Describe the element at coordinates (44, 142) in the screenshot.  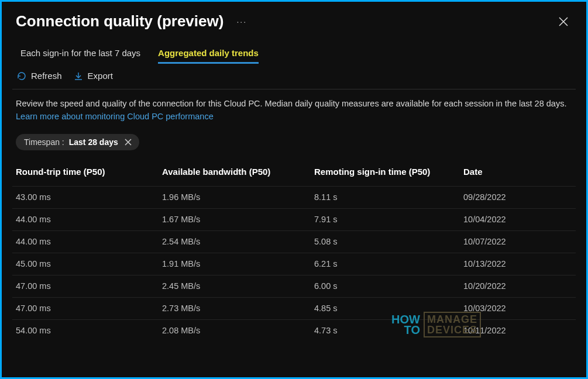
I see `filter-label: Timespan :` at that location.